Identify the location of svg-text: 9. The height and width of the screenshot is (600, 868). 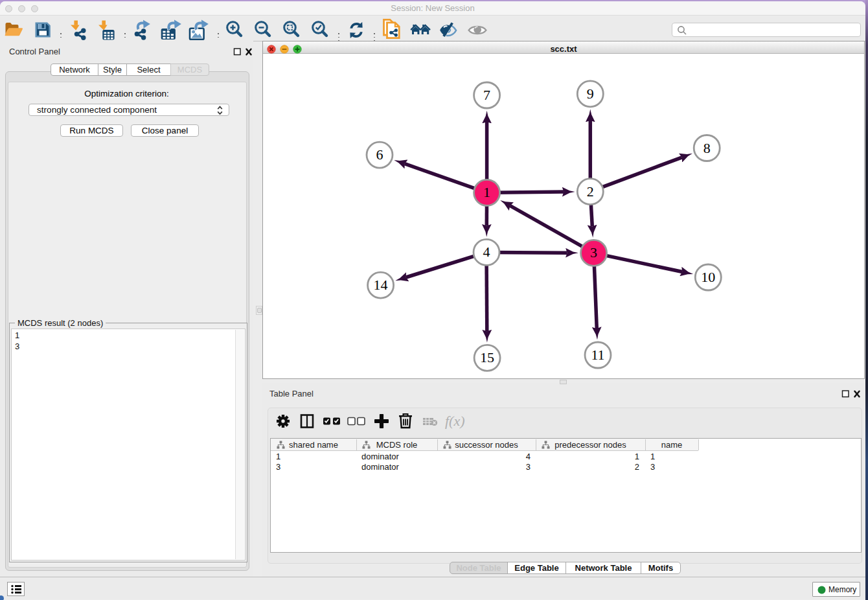
(591, 93).